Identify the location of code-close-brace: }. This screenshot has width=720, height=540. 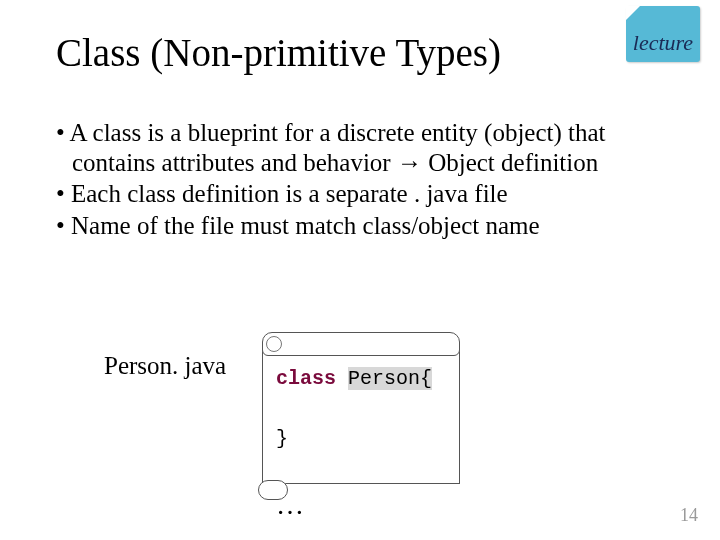
(282, 438).